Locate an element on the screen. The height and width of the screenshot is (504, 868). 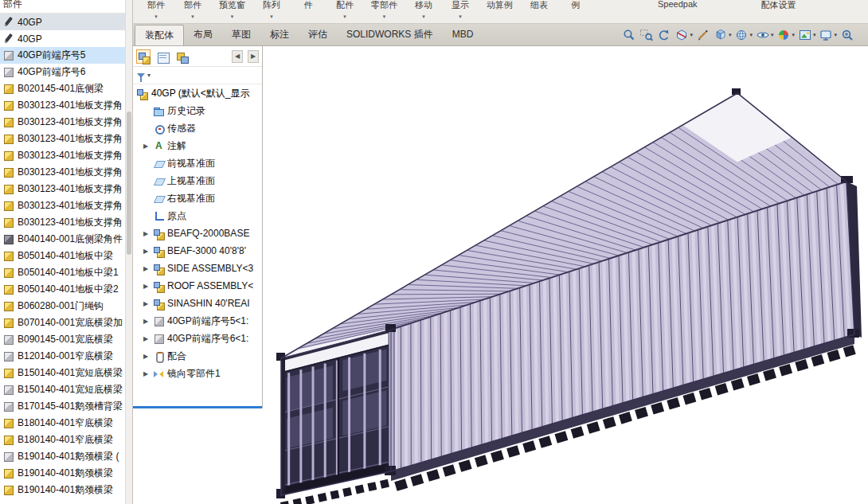
part-list-item: B090145-001宽底横梁 is located at coordinates (63, 339).